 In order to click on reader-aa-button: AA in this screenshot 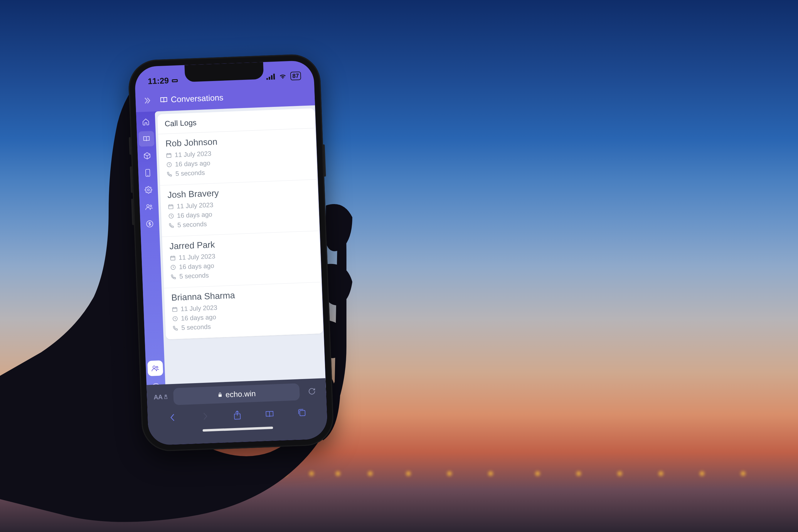, I will do `click(161, 397)`.